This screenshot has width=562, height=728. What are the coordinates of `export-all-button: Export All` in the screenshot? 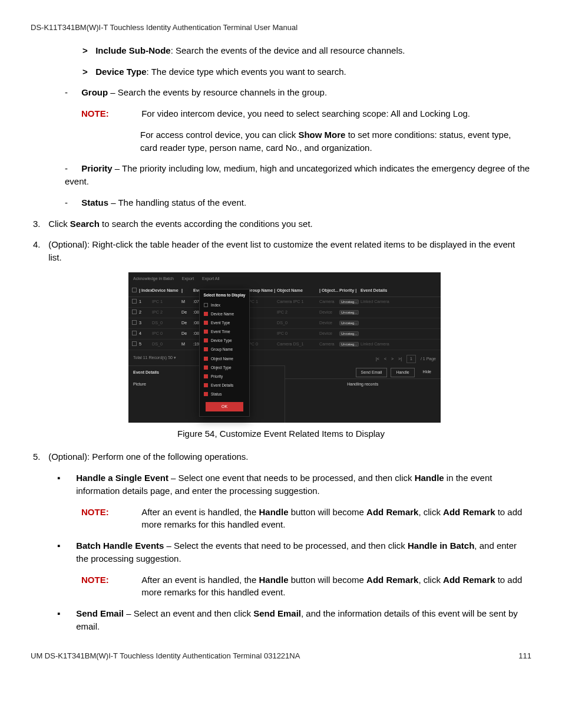 It's located at (211, 278).